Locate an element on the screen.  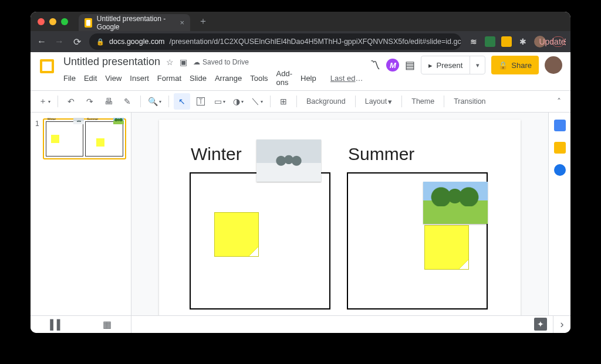
lock-share-icon: 🔒 is located at coordinates (503, 66).